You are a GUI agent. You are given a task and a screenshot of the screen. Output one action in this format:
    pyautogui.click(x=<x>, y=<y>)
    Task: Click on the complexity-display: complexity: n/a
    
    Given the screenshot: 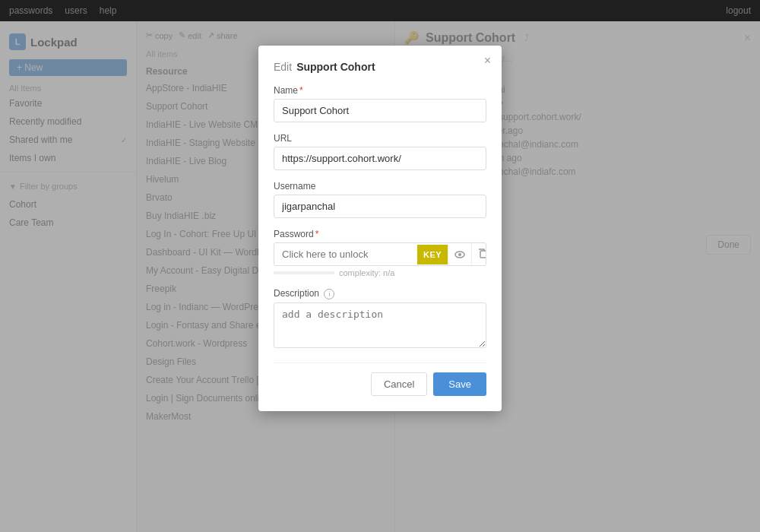 What is the action you would take?
    pyautogui.click(x=380, y=273)
    